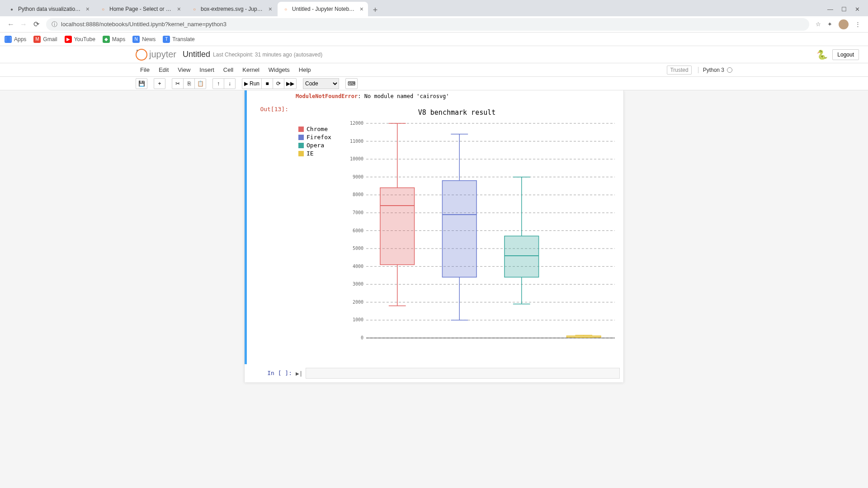 The height and width of the screenshot is (488, 868). I want to click on url-input: ⓘ localhost:8888/notebooks/Untitled.ipyn…, so click(428, 24).